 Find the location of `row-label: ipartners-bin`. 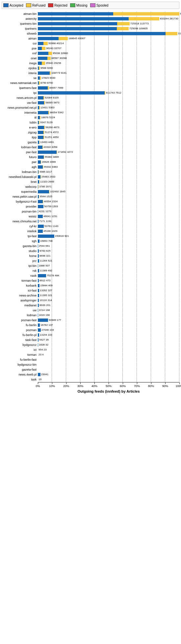

row-label: ipartners-bin is located at coordinates (20, 24).